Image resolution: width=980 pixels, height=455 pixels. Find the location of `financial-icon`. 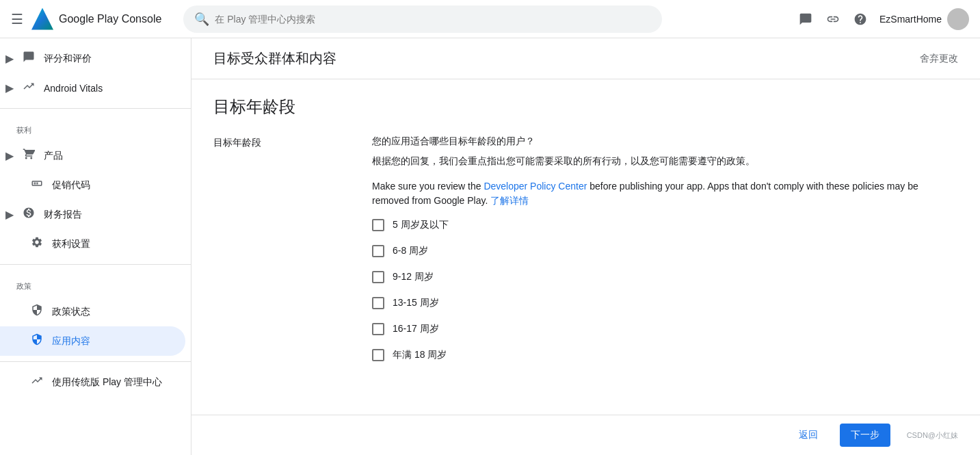

financial-icon is located at coordinates (29, 215).